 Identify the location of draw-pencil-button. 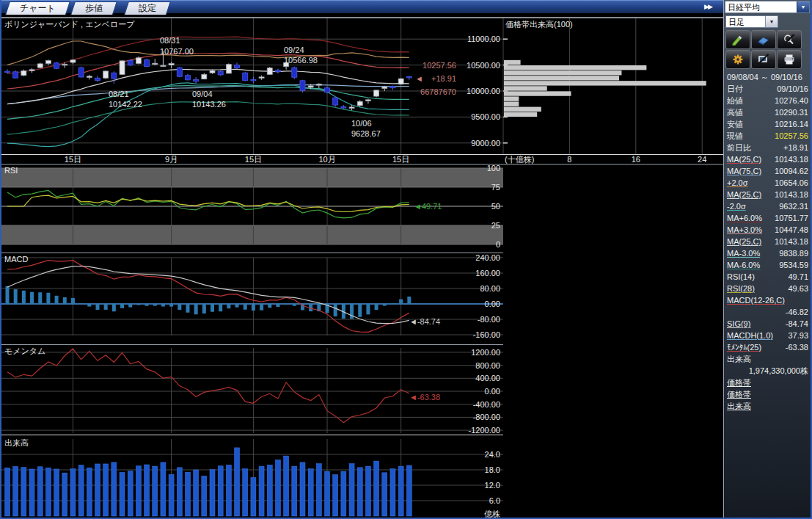
(738, 40).